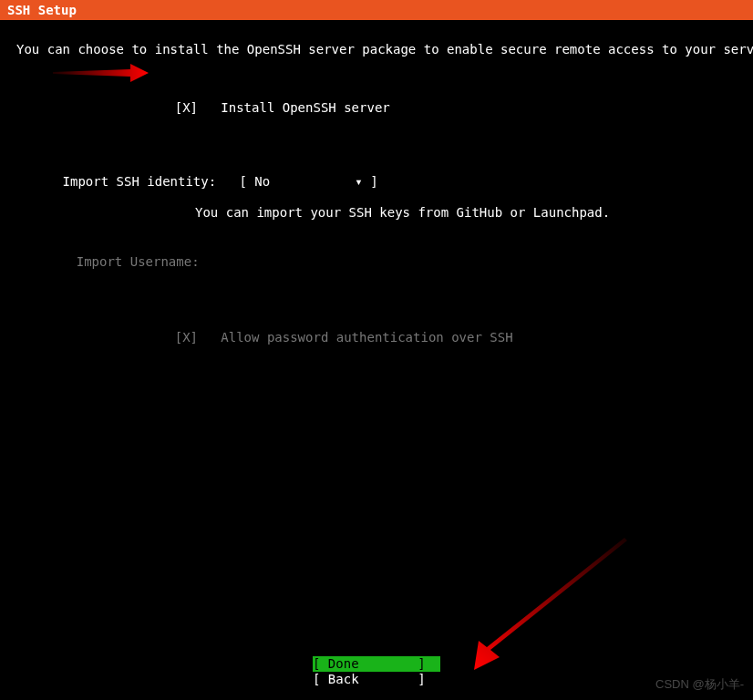 This screenshot has width=753, height=700. What do you see at coordinates (304, 182) in the screenshot?
I see `dropdown-value: No` at bounding box center [304, 182].